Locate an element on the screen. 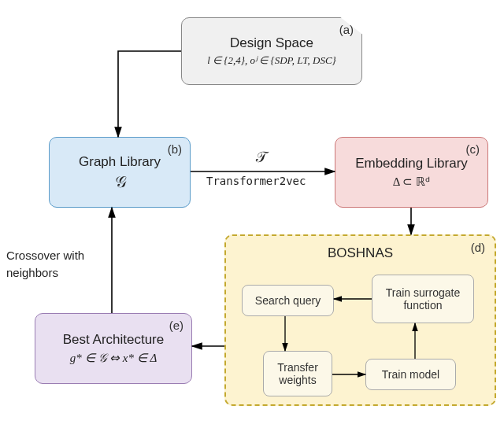 The image size is (504, 424). node-math: l ∈ {2,4}, oʲ ∈ {SDP, LT, DSC} is located at coordinates (272, 61).